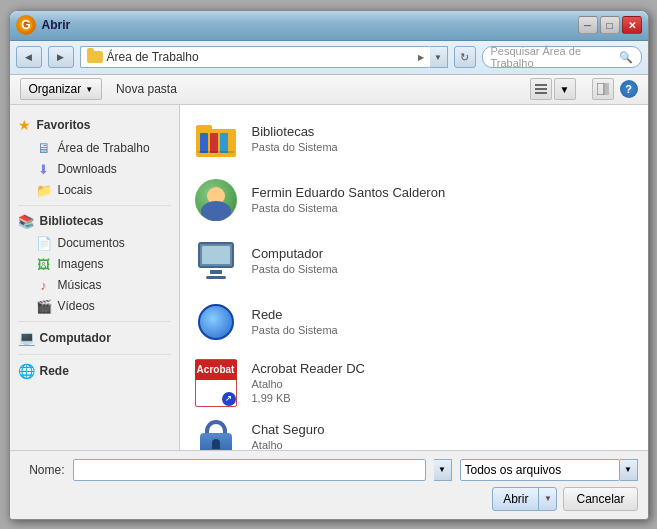  What do you see at coordinates (414, 262) in the screenshot?
I see `file-item-computador: Computador Pasta do Sistema` at bounding box center [414, 262].